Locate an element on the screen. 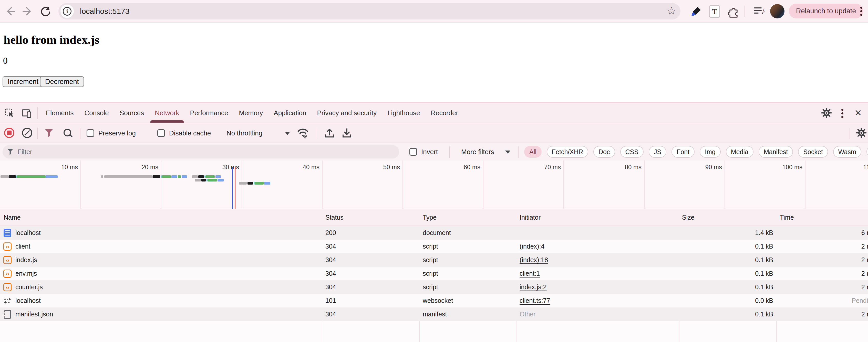  column-header-initiator: Initiator is located at coordinates (530, 217).